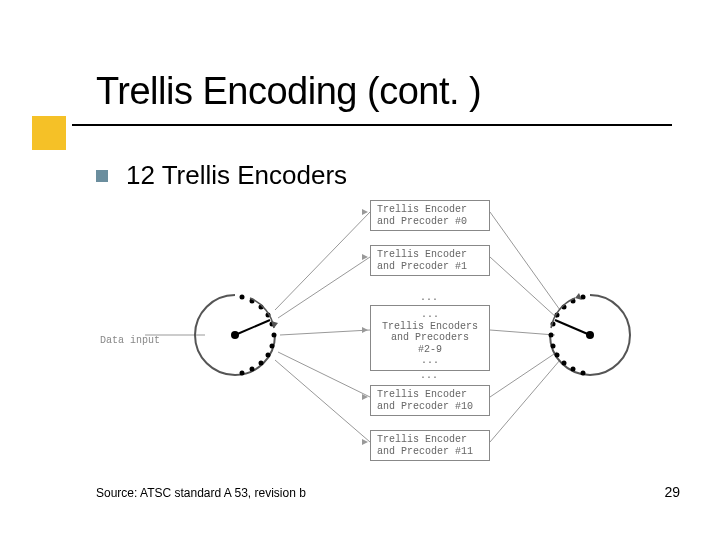  What do you see at coordinates (672, 492) in the screenshot?
I see `page-number: 29` at bounding box center [672, 492].